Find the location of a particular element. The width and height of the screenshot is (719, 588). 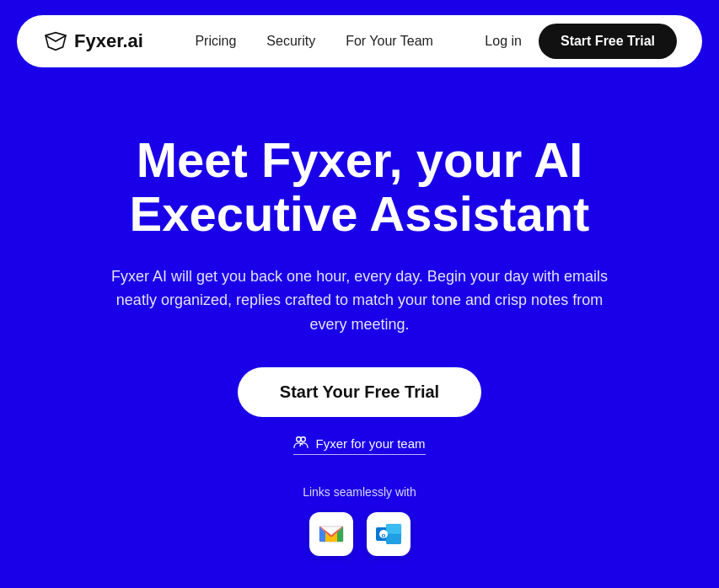

team-link: Fyxer for your team is located at coordinates (359, 445).